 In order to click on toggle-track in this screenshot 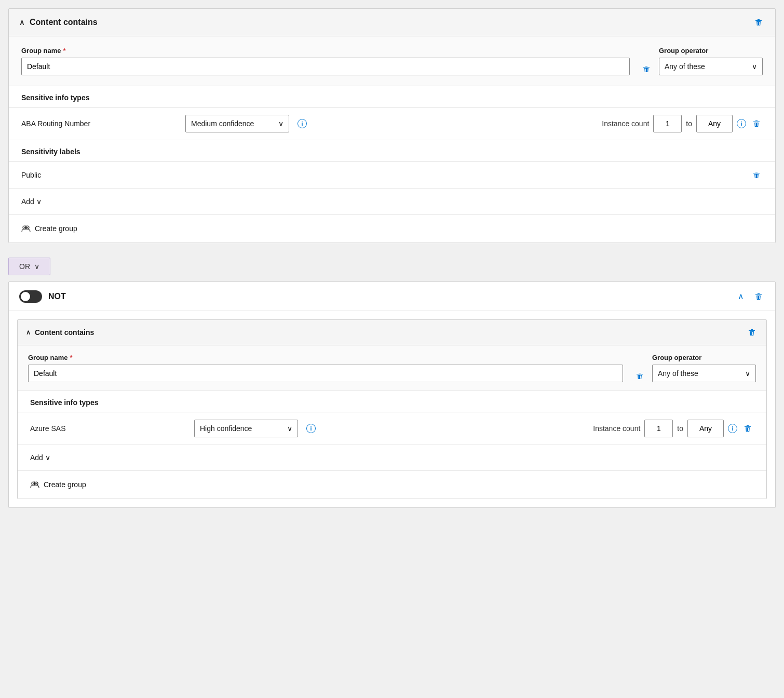, I will do `click(31, 297)`.